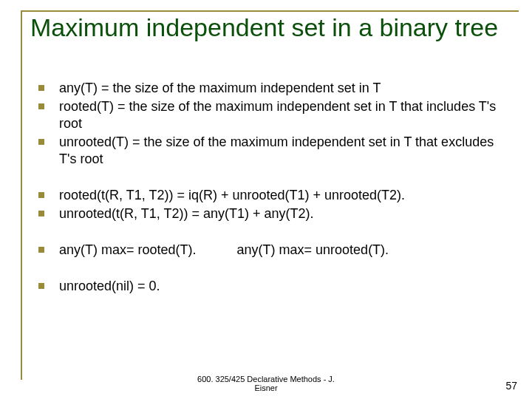 The image size is (532, 399). I want to click on rule-left, so click(21, 195).